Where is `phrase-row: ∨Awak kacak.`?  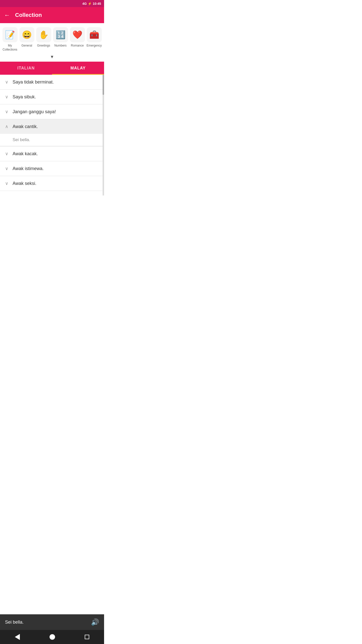 phrase-row: ∨Awak kacak. is located at coordinates (52, 154).